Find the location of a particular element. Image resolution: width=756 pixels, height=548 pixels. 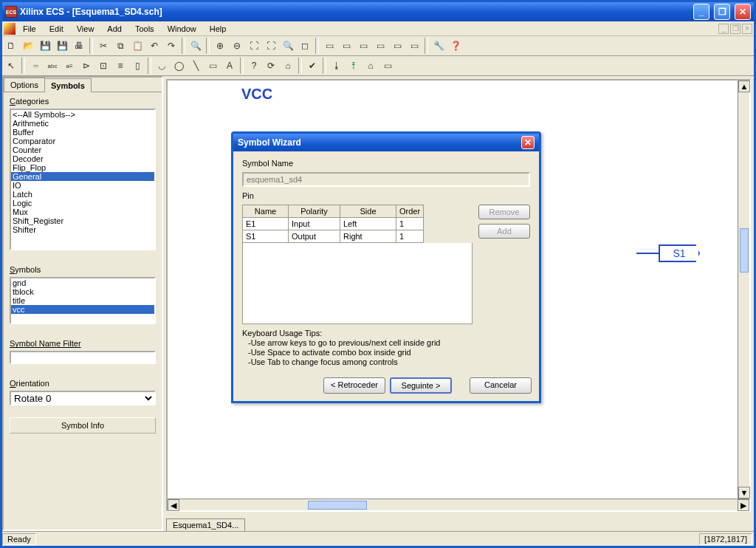

category-item: <--All Symbols--> is located at coordinates (83, 114).